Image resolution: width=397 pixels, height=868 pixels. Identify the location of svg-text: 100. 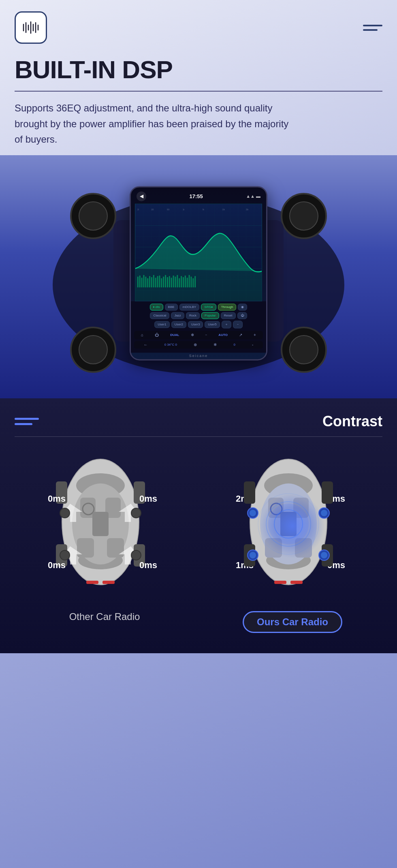
(152, 210).